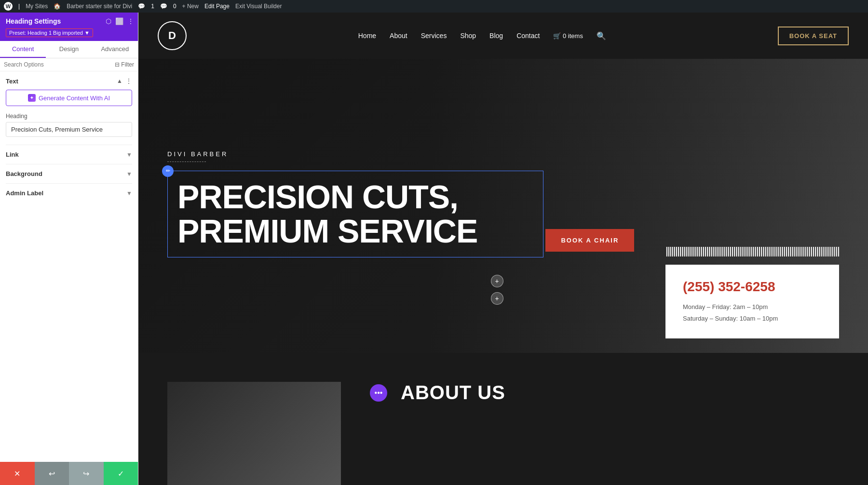 This screenshot has height=485, width=868. I want to click on barcode-strip, so click(752, 252).